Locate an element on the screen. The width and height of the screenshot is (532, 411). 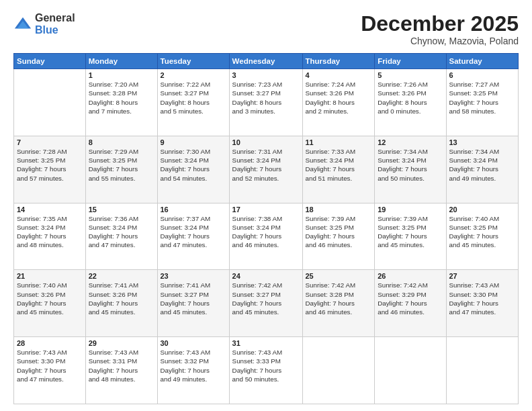
calendar-cell: 9Sunrise: 7:30 AM Sunset: 3:24 PM Daylig… is located at coordinates (193, 169).